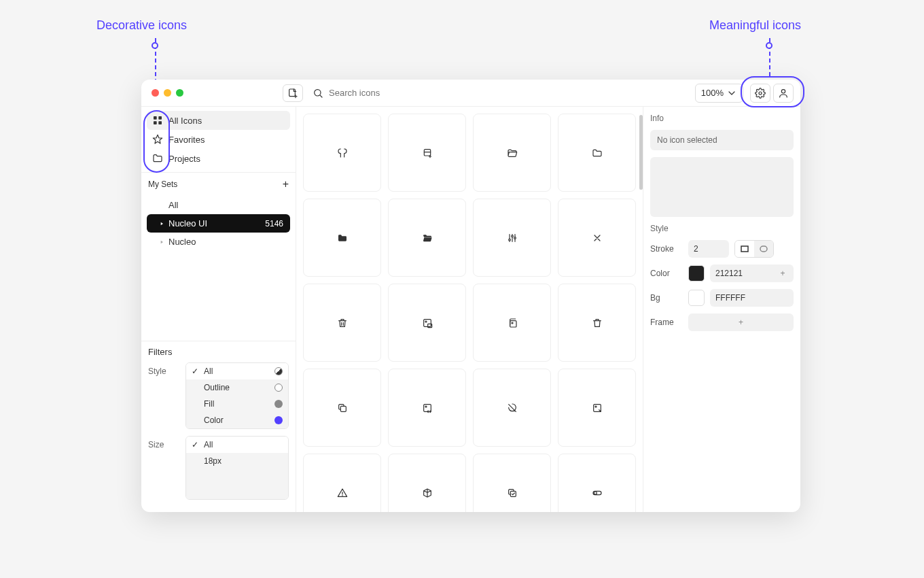 This screenshot has height=578, width=924. Describe the element at coordinates (342, 153) in the screenshot. I see `wrench-icon` at that location.